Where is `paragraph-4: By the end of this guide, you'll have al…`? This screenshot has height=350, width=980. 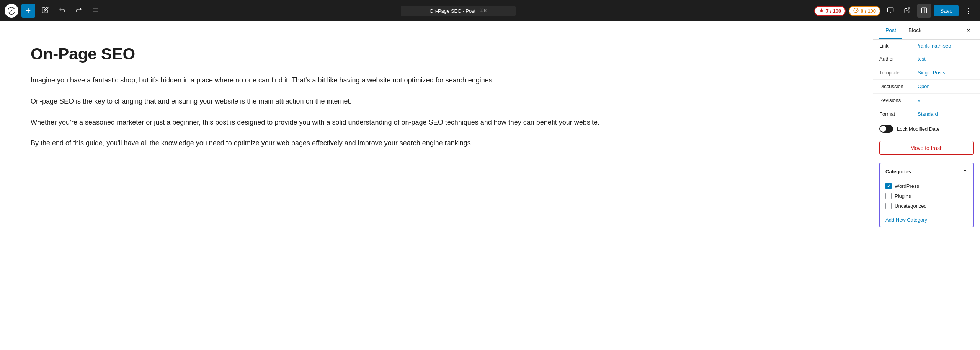 paragraph-4: By the end of this guide, you'll have al… is located at coordinates (436, 143).